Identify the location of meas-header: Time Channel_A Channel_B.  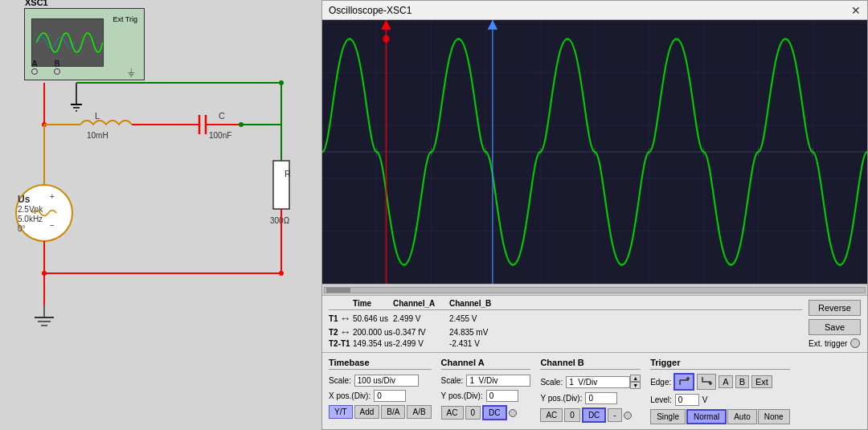
(566, 305).